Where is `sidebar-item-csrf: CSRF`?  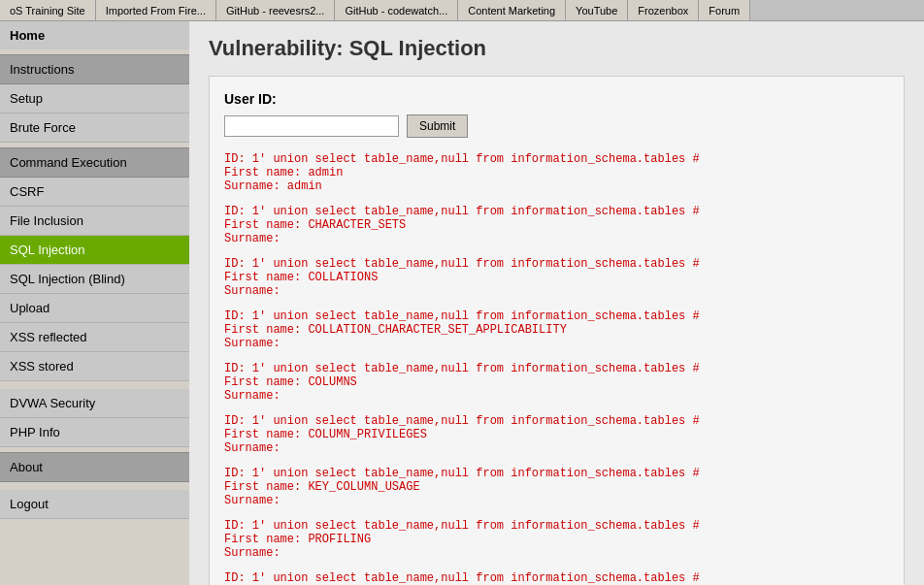 sidebar-item-csrf: CSRF is located at coordinates (95, 192).